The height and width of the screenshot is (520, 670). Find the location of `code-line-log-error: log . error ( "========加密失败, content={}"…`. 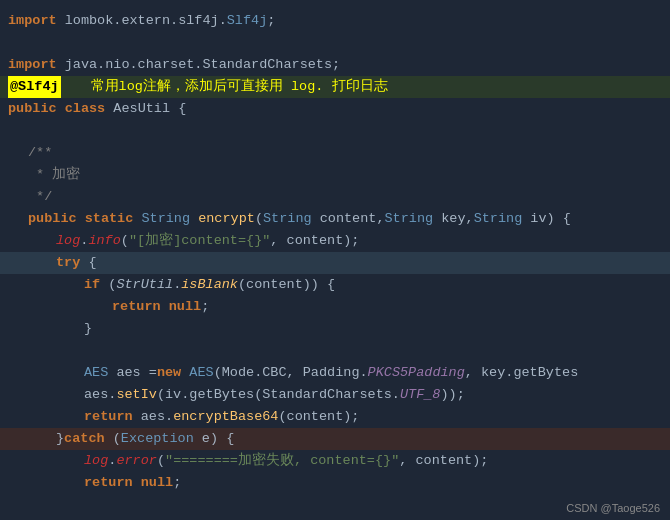

code-line-log-error: log . error ( "========加密失败, content={}"… is located at coordinates (335, 461).